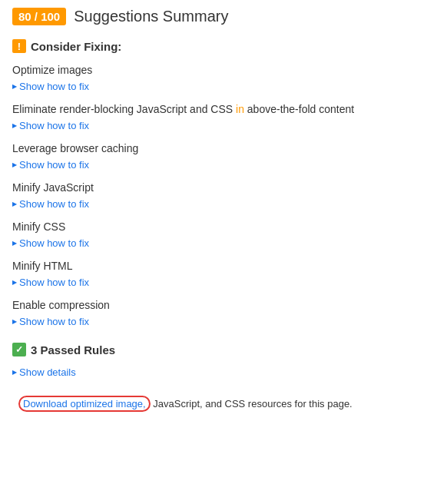 This screenshot has height=504, width=427. Describe the element at coordinates (214, 227) in the screenshot. I see `suggestion-title-5: Minify CSS` at that location.